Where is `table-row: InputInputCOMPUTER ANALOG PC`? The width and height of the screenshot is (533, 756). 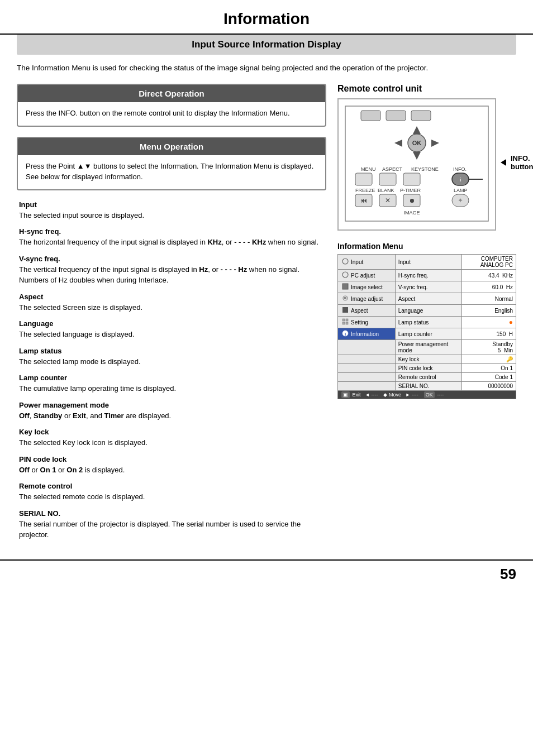
table-row: InputInputCOMPUTER ANALOG PC is located at coordinates (427, 262).